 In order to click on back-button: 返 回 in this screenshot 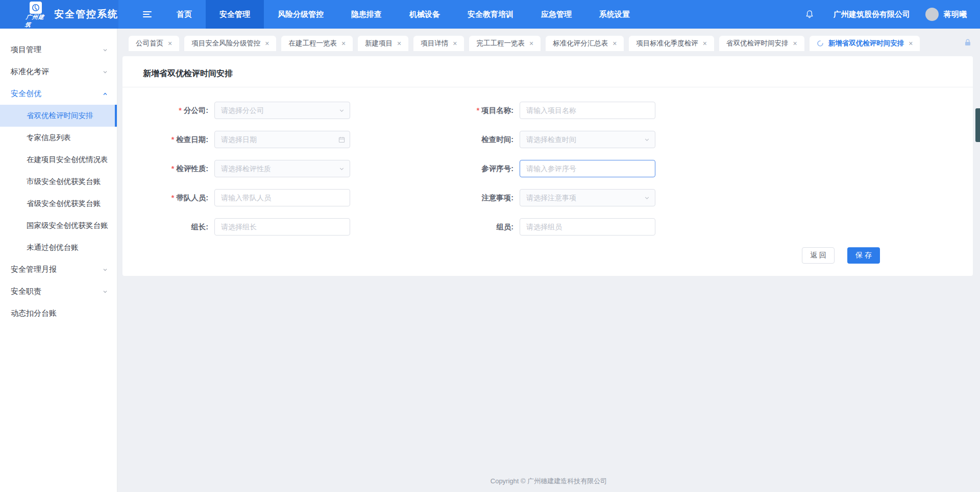, I will do `click(818, 255)`.